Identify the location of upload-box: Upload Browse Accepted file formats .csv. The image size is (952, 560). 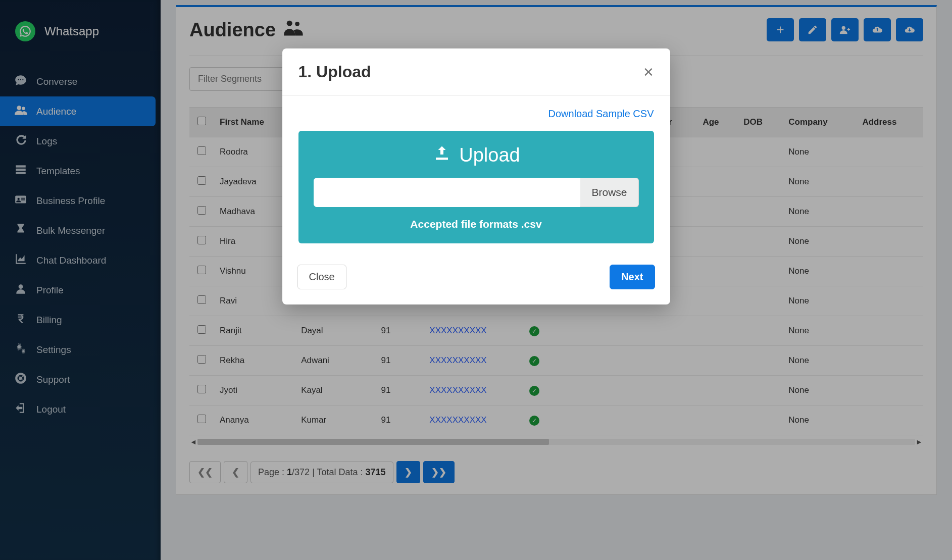
(476, 187).